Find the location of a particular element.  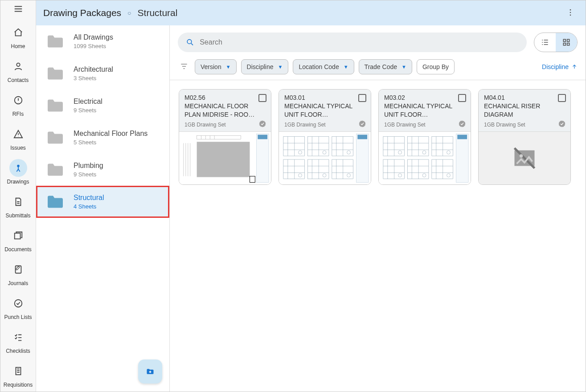

nav-rail: HomeContactsRFIsIssuesDrawingsSubmittals… is located at coordinates (18, 196).